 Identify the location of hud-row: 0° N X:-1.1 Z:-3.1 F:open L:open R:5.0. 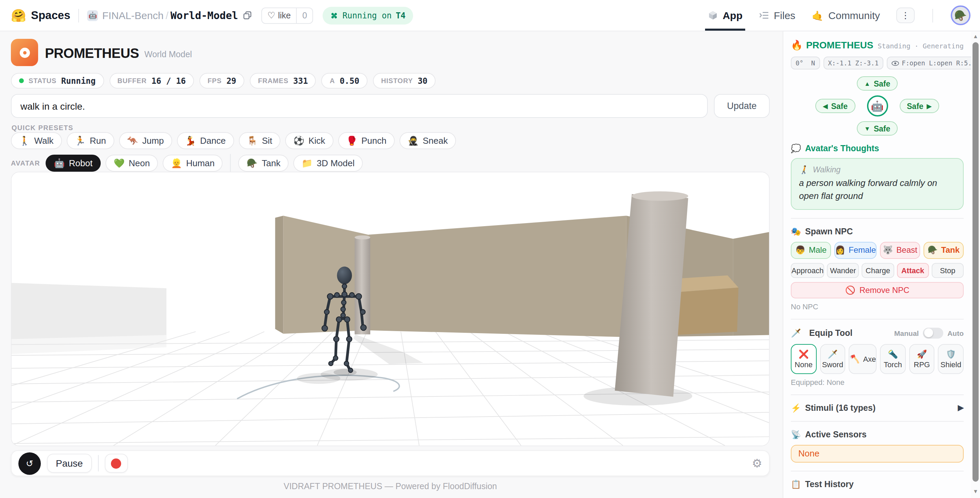
(877, 63).